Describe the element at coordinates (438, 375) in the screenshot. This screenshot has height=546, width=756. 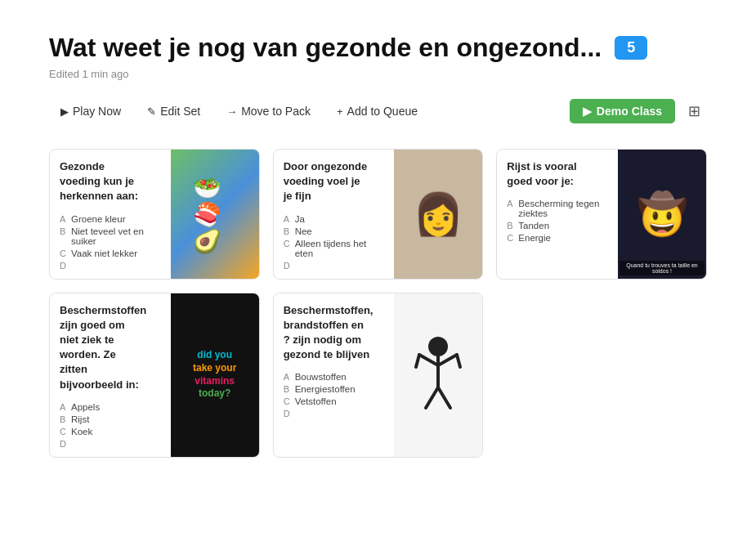
I see `card-5-image` at that location.